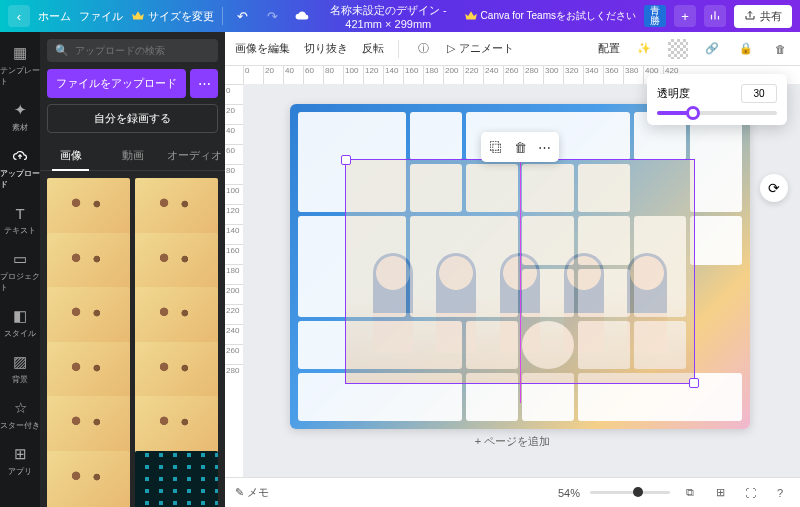 This screenshot has height=507, width=800. What do you see at coordinates (690, 493) in the screenshot?
I see `page-view-icon: ⧉` at bounding box center [690, 493].